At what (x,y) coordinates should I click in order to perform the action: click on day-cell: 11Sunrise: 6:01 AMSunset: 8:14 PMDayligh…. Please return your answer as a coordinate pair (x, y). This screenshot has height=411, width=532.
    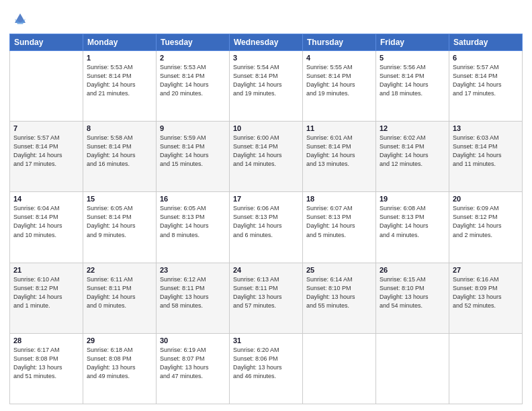
    Looking at the image, I should click on (340, 157).